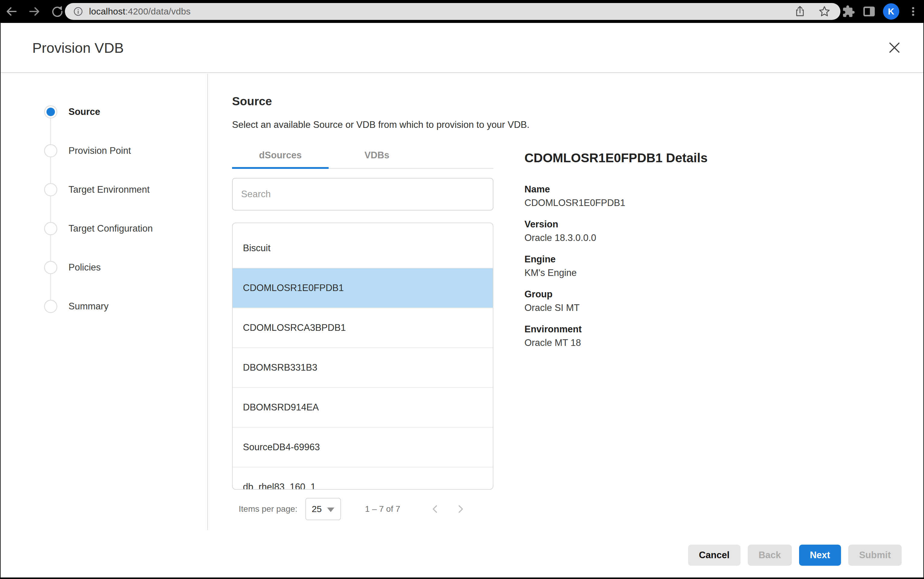 Image resolution: width=924 pixels, height=579 pixels. I want to click on list-item: DBOMSRD914EA, so click(362, 407).